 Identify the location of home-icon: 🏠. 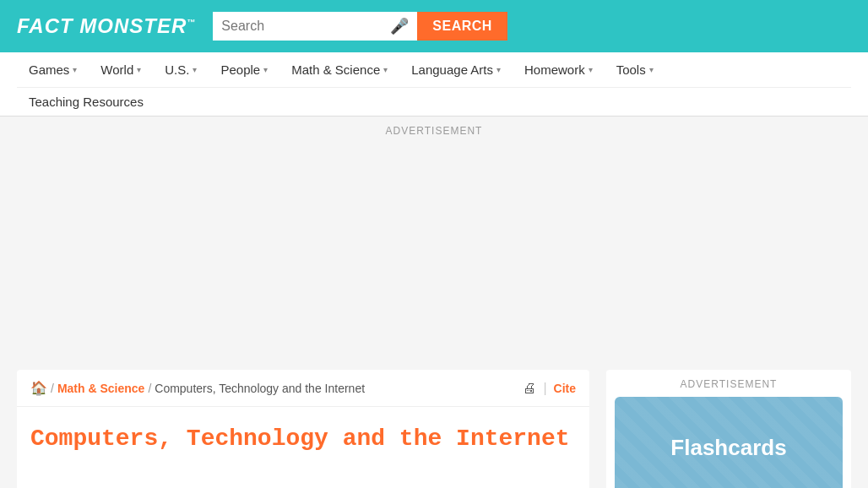
(39, 388).